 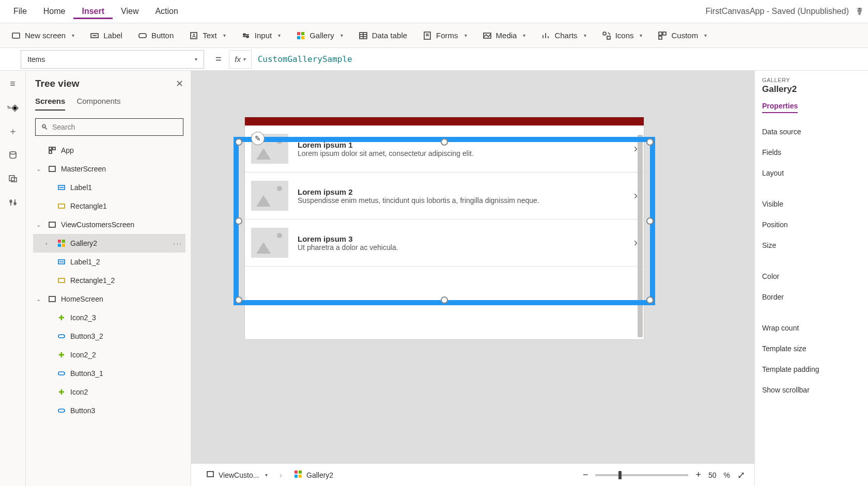 What do you see at coordinates (110, 318) in the screenshot?
I see `tree-node-icon2-3: ✚Icon2_3` at bounding box center [110, 318].